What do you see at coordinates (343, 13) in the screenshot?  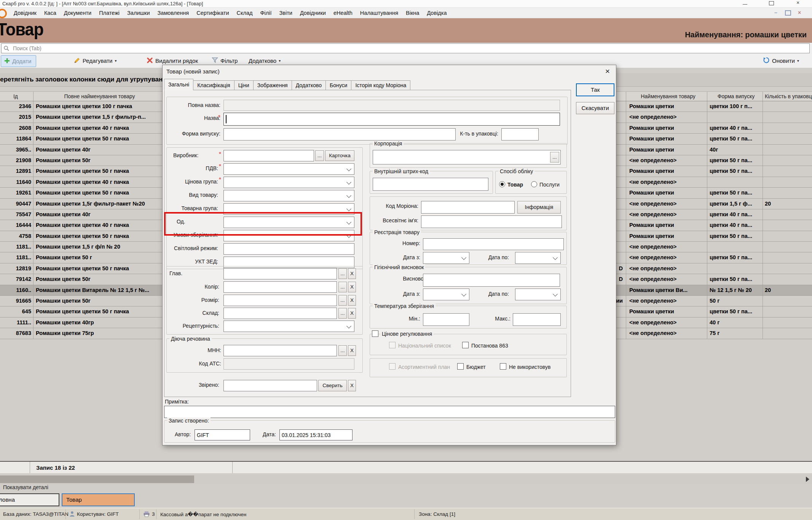 I see `menu-item-11: eHealth` at bounding box center [343, 13].